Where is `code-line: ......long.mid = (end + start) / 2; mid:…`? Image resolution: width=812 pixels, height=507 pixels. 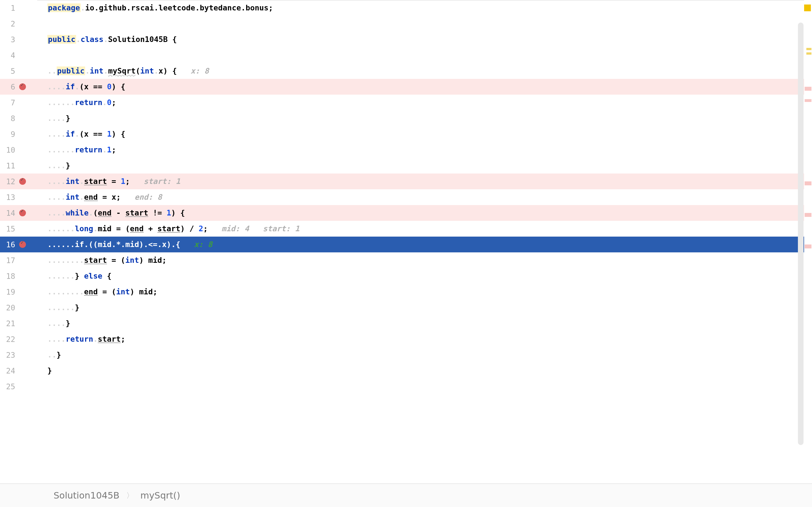 code-line: ......long.mid = (end + start) / 2; mid:… is located at coordinates (425, 229).